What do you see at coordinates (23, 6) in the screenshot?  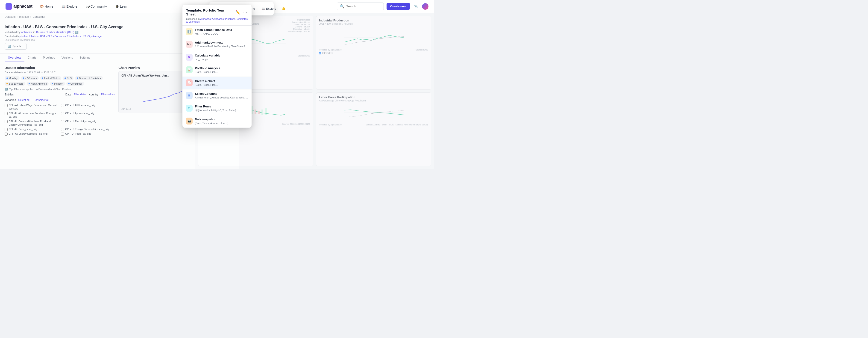 I see `logo-text: alphacast` at bounding box center [23, 6].